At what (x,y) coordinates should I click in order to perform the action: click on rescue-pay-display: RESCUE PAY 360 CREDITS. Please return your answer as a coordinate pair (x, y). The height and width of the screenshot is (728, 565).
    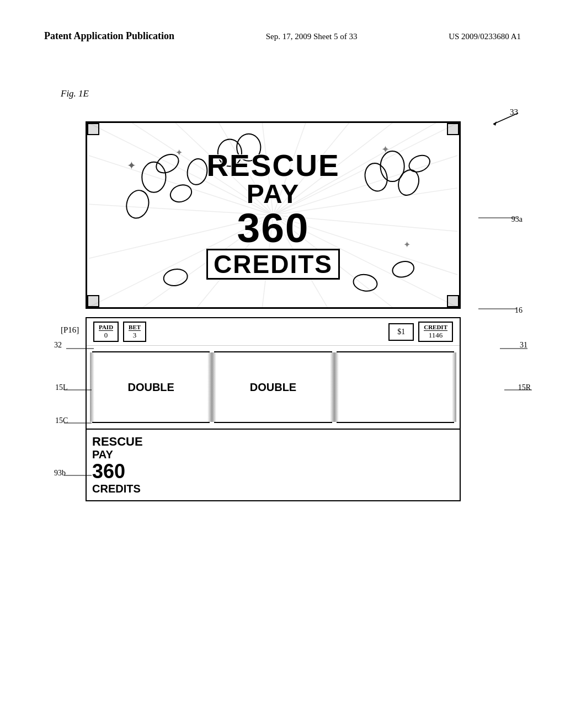
    Looking at the image, I should click on (273, 215).